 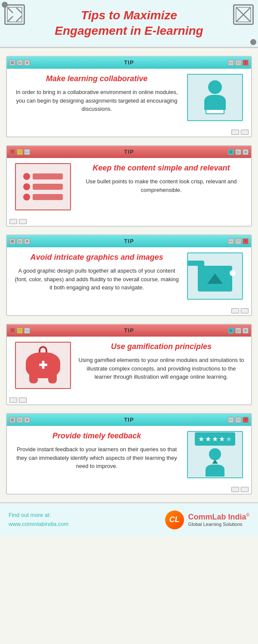 I want to click on wc-right-1: — □ ✕, so click(x=238, y=63).